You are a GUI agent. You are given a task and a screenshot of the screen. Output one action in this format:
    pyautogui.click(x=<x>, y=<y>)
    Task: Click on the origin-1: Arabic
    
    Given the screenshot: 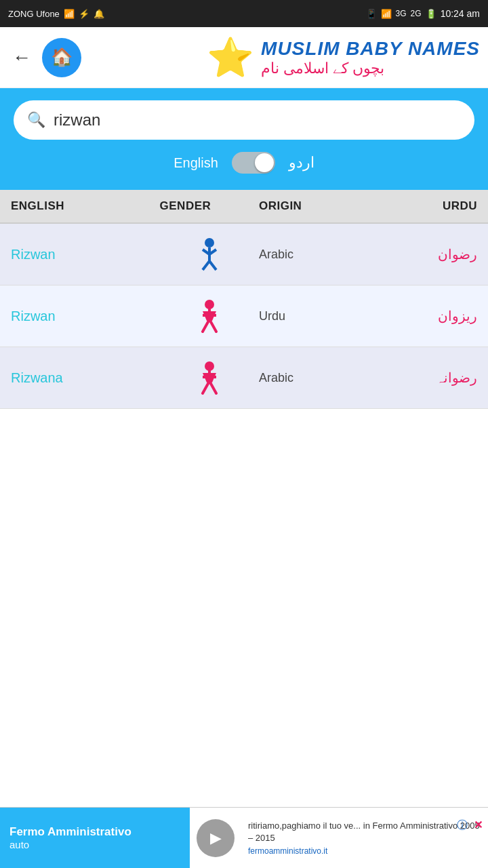 What is the action you would take?
    pyautogui.click(x=319, y=255)
    